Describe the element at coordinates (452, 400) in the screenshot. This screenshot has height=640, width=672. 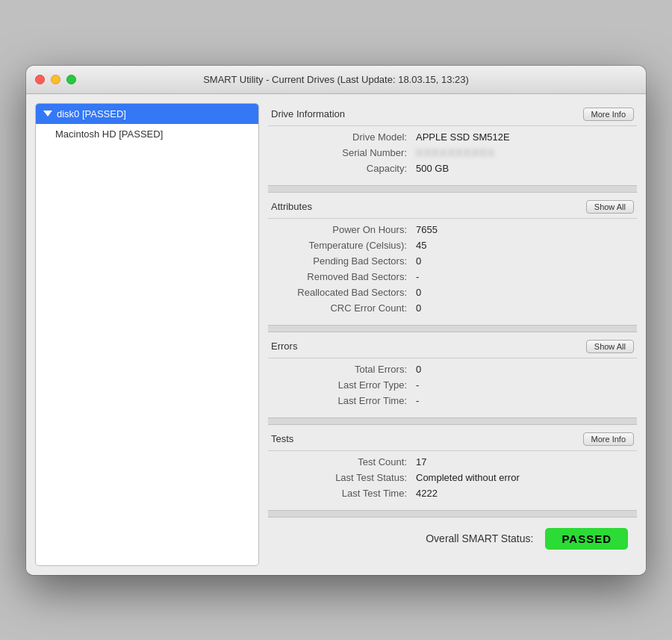
I see `last-error-time-row: Last Error Time: -` at that location.